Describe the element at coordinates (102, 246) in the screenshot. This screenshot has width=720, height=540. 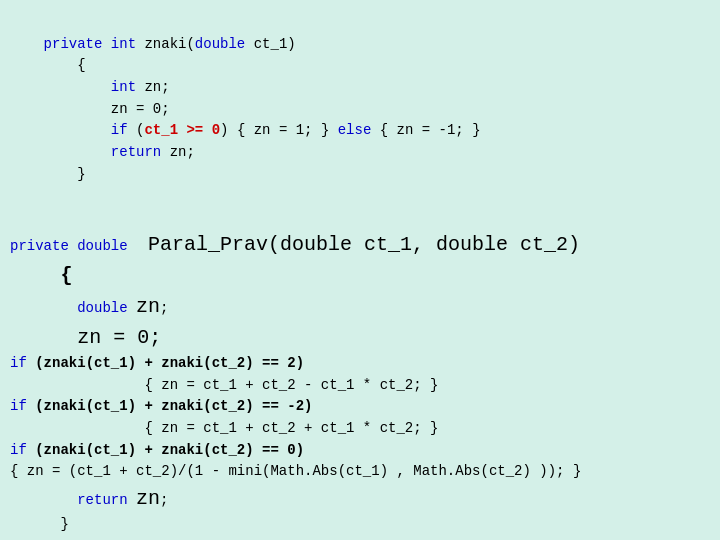
I see `keyword-double-2: double` at that location.